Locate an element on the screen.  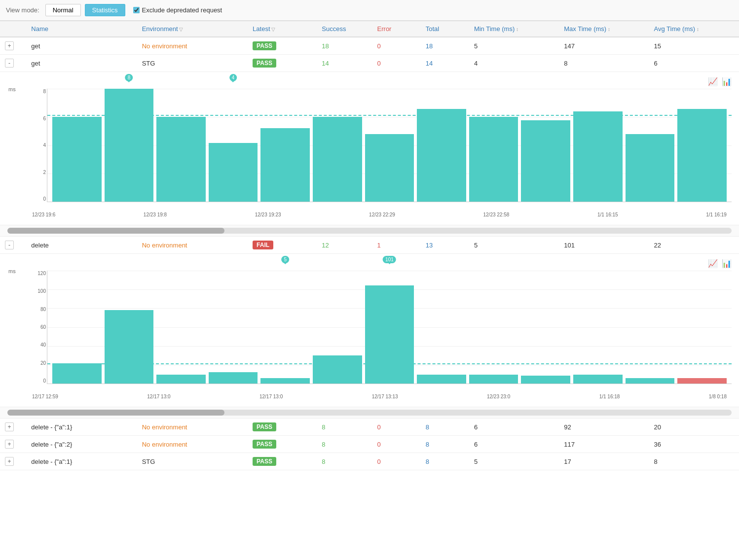
x-axis-label: 12/17 12:59 is located at coordinates (45, 396).